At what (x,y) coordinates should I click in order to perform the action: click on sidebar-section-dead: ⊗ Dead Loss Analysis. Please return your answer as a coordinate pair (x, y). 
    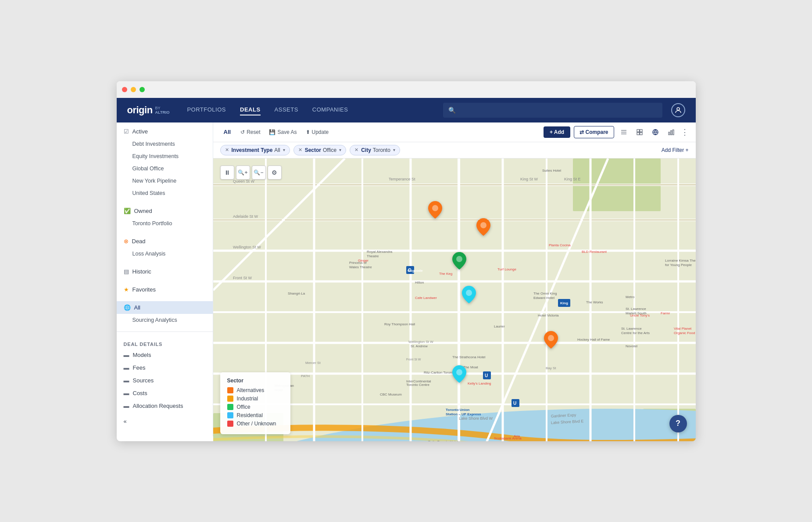
    Looking at the image, I should click on (165, 248).